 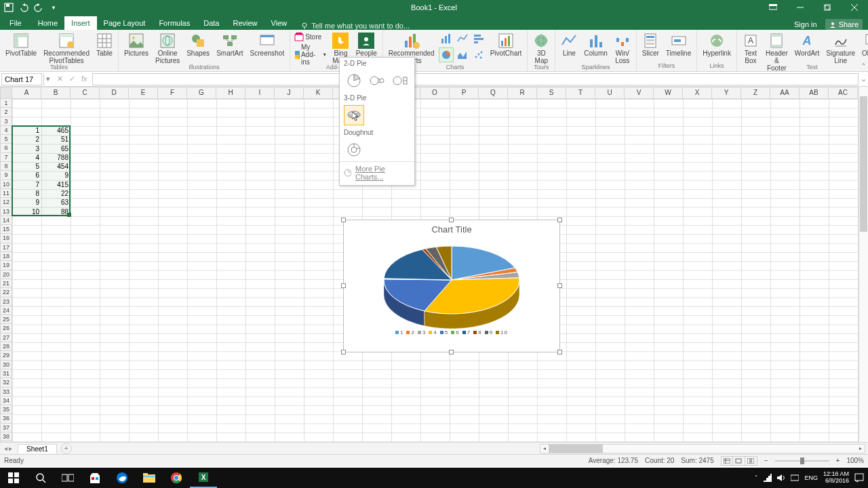 What do you see at coordinates (84, 79) in the screenshot?
I see `insert-function-icon: fx` at bounding box center [84, 79].